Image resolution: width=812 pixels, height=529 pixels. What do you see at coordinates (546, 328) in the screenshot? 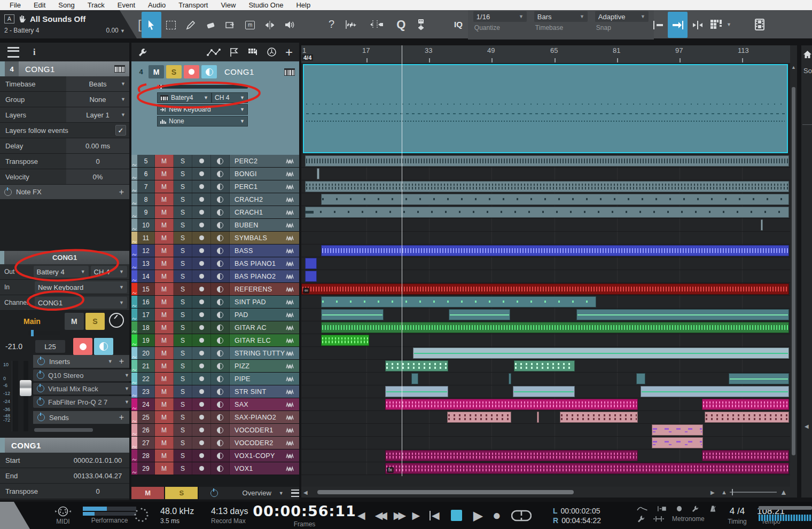
I see `lane-gitar-ac` at bounding box center [546, 328].